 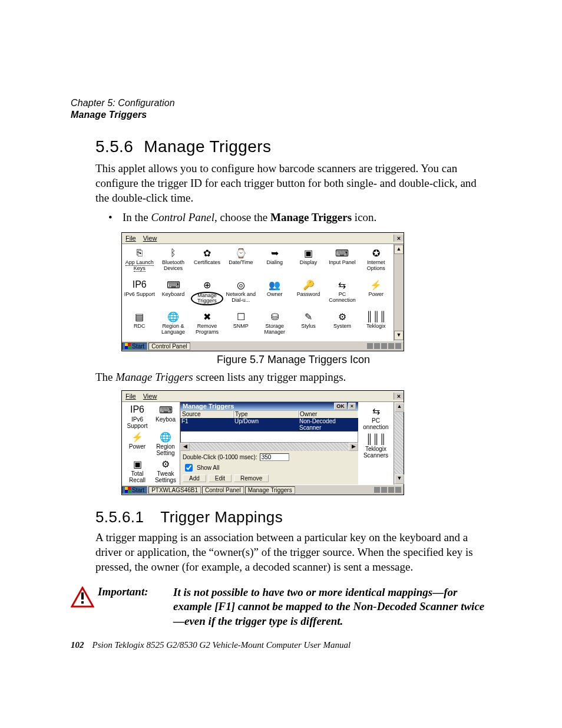 What do you see at coordinates (140, 285) in the screenshot?
I see `ipv6-support-icon: IP6` at bounding box center [140, 285].